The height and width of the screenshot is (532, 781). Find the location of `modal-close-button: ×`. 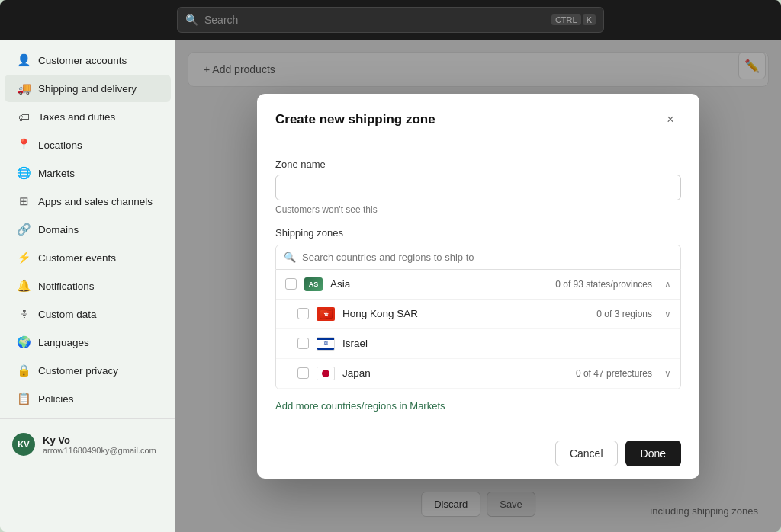

modal-close-button: × is located at coordinates (670, 120).